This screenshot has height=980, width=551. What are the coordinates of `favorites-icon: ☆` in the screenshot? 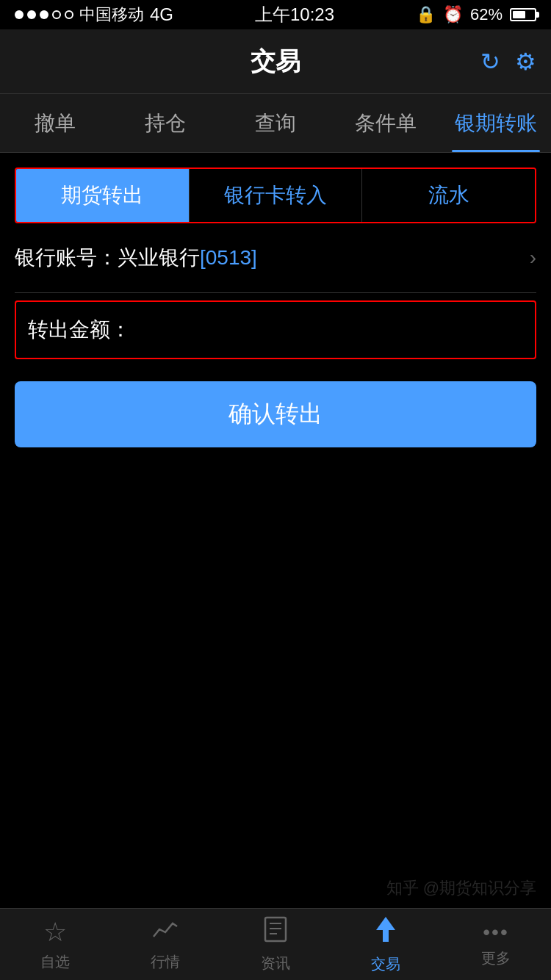 It's located at (55, 932).